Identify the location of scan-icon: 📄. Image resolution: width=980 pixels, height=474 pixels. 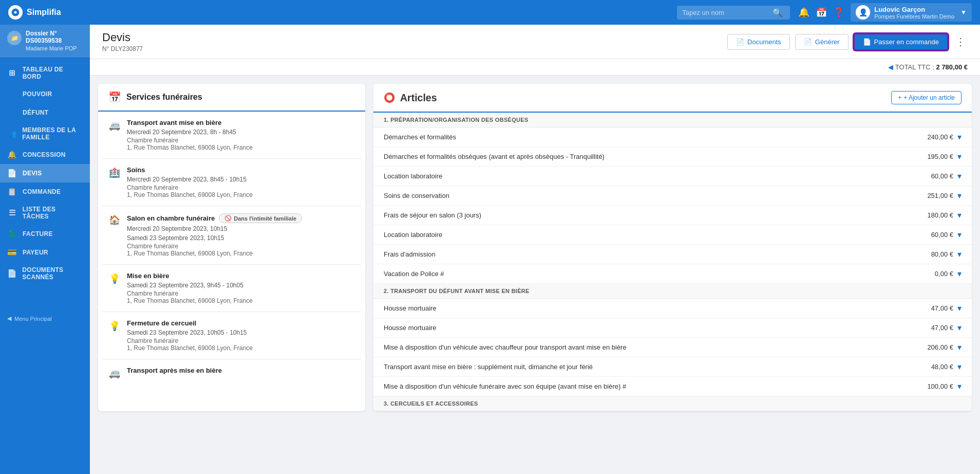
(12, 274).